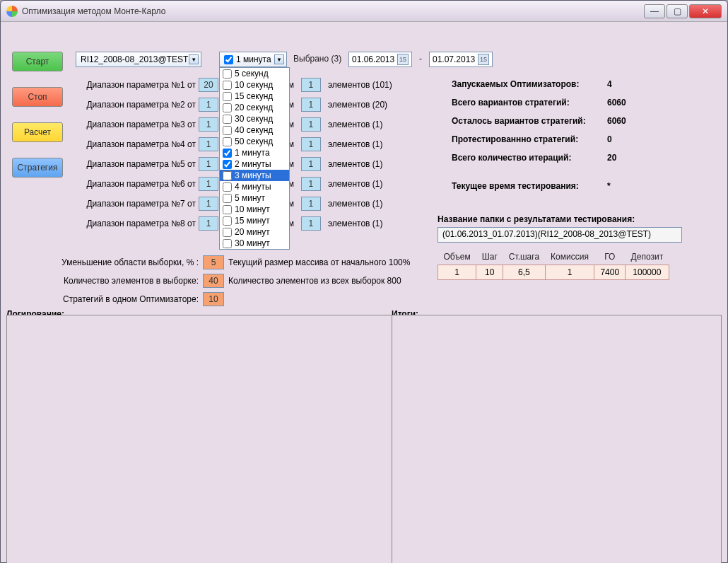  I want to click on count-value: 40, so click(213, 281).